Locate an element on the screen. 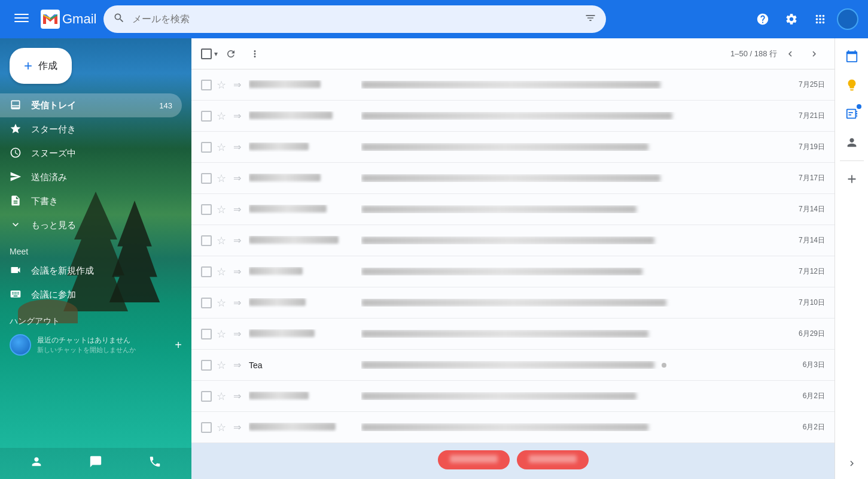  email-row: ☆ ⇒ 7月10日 is located at coordinates (513, 303).